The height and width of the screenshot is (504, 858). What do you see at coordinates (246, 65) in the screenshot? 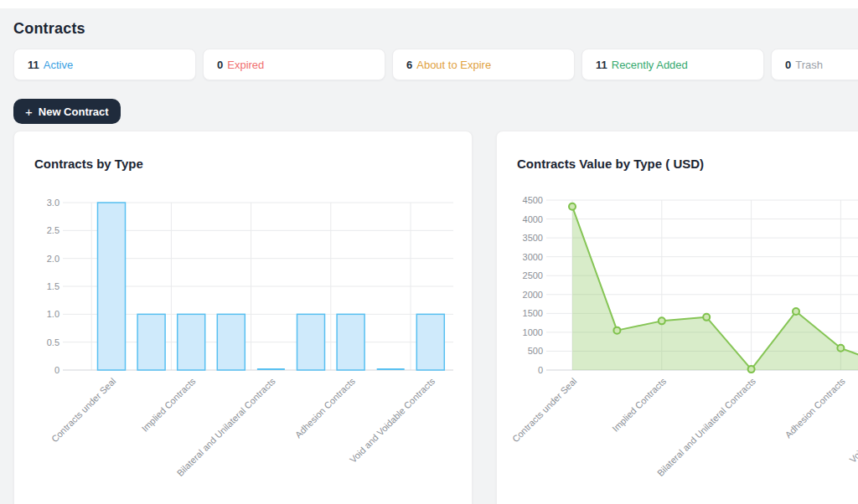
I see `expired-label: Expired` at bounding box center [246, 65].